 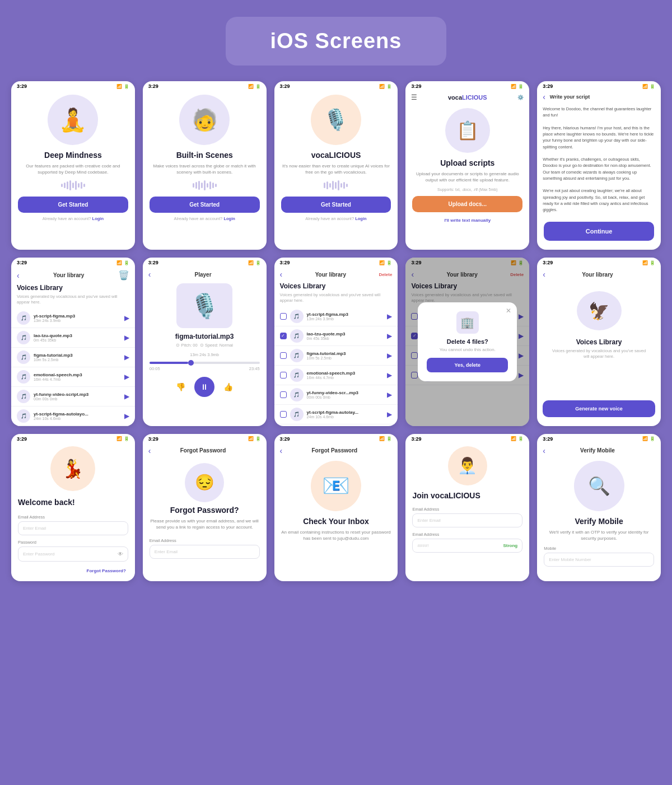 I want to click on player-header: ‹ Player, so click(x=205, y=273).